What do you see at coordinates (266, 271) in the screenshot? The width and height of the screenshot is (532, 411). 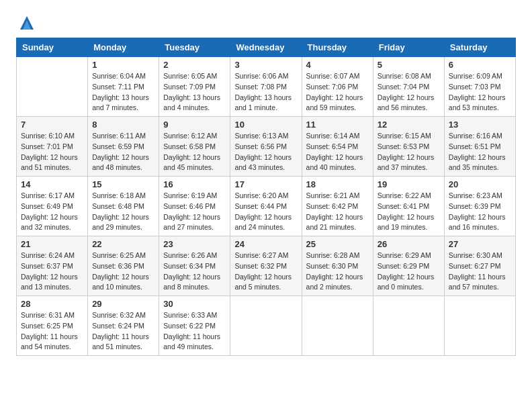 I see `day-info: Sunrise: 6:27 AMSunset: 6:32 PMDaylight:…` at bounding box center [266, 271].